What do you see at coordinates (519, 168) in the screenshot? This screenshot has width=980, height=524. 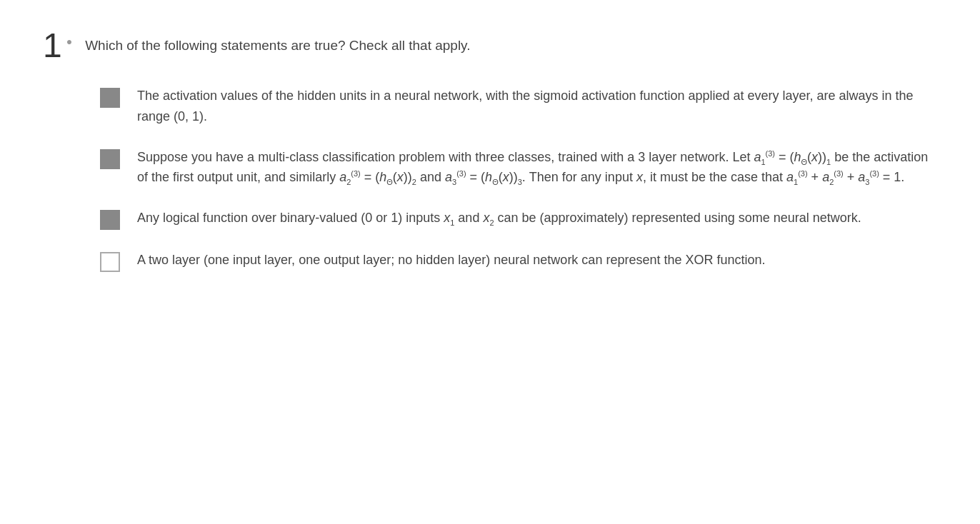 I see `option-row-2: Suppose you have a multi-class classific…` at bounding box center [519, 168].